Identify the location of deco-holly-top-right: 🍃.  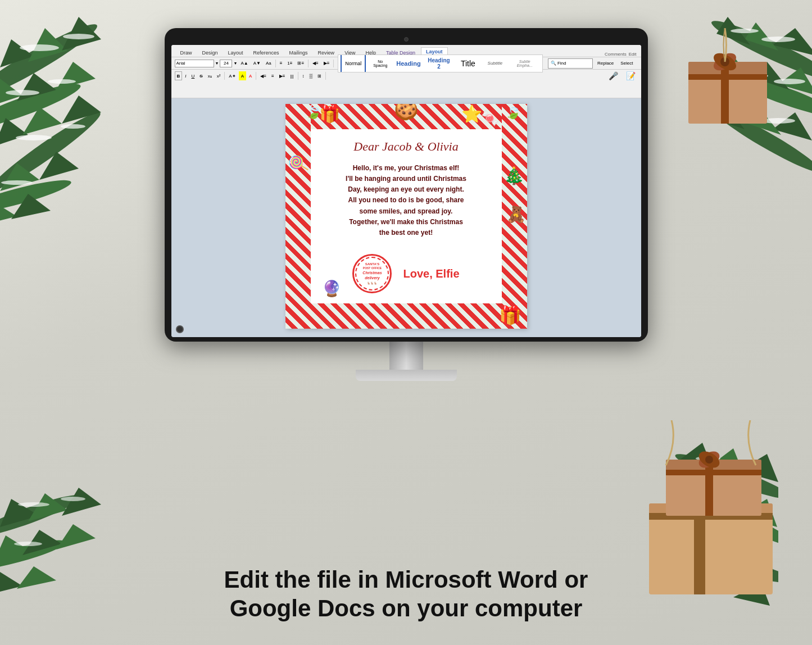
(513, 112).